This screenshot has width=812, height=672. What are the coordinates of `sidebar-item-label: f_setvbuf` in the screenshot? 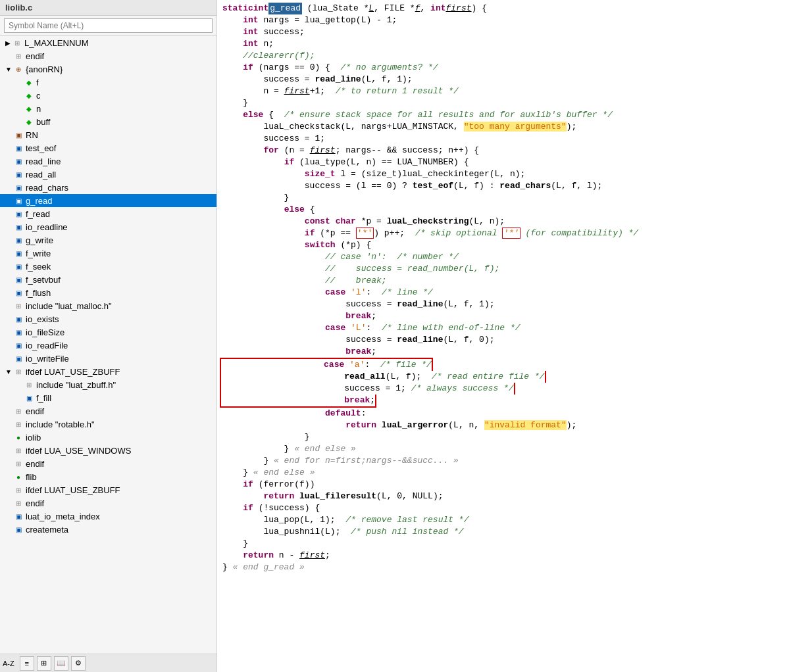 It's located at (43, 280).